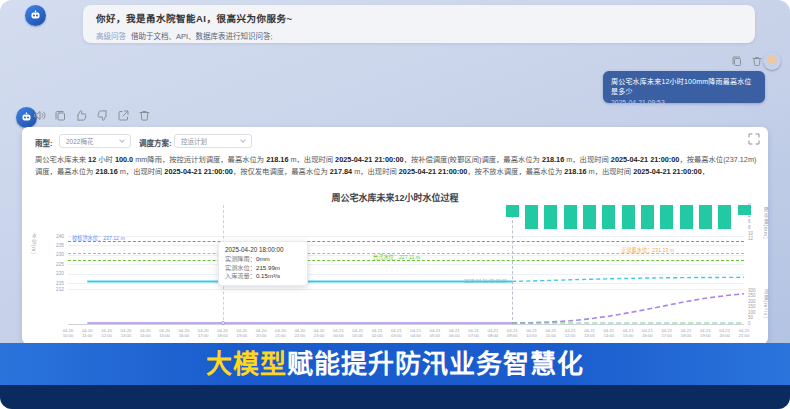  Describe the element at coordinates (202, 36) in the screenshot. I see `mode-description: 借助于文档、API、数据库表进行知识问答;` at that location.